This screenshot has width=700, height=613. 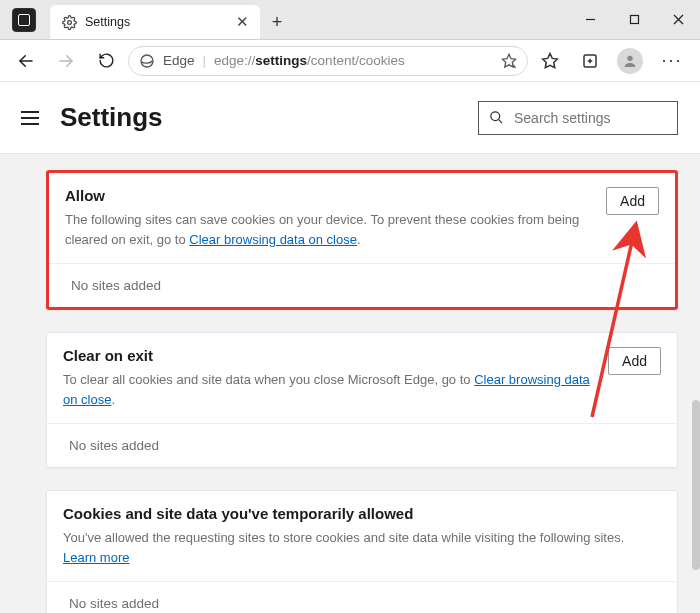 What do you see at coordinates (106, 61) in the screenshot?
I see `refresh-button` at bounding box center [106, 61].